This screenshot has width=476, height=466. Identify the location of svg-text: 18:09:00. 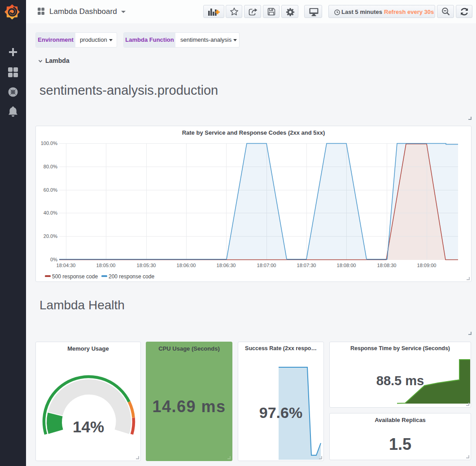
(427, 265).